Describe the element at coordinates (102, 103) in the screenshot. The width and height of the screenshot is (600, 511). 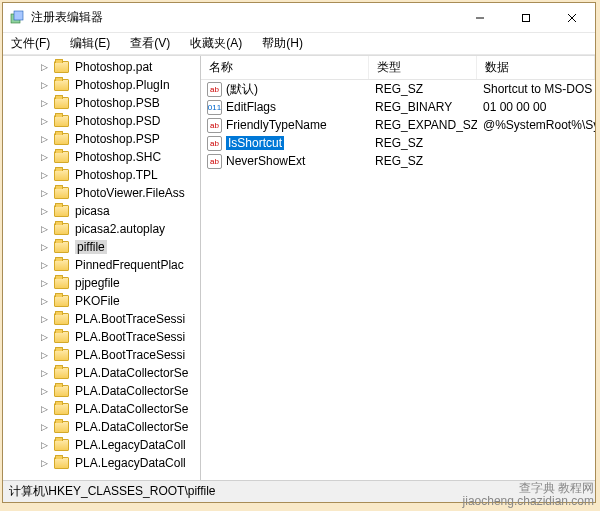
I see `tree-item: ▷Photoshop.PSB` at that location.